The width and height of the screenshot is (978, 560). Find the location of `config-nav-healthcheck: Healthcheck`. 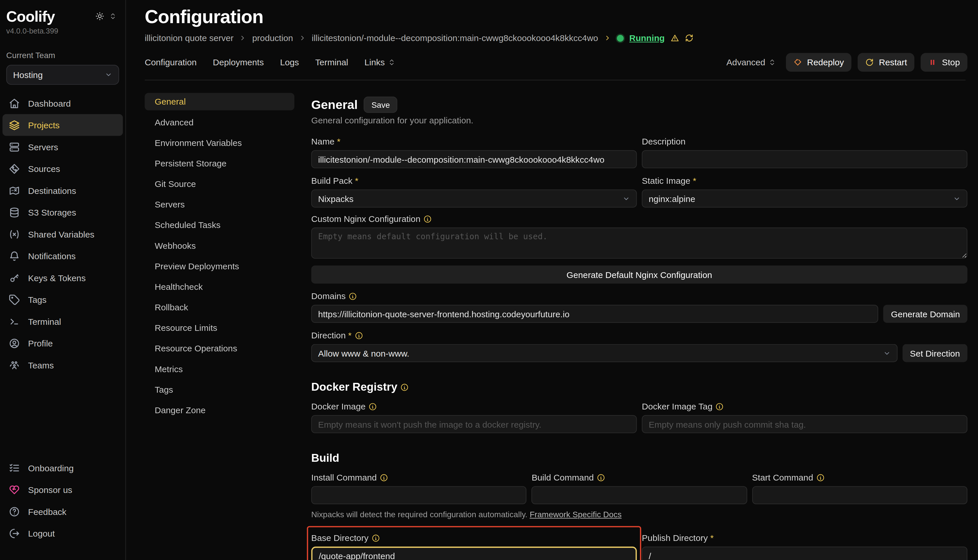

config-nav-healthcheck: Healthcheck is located at coordinates (219, 287).